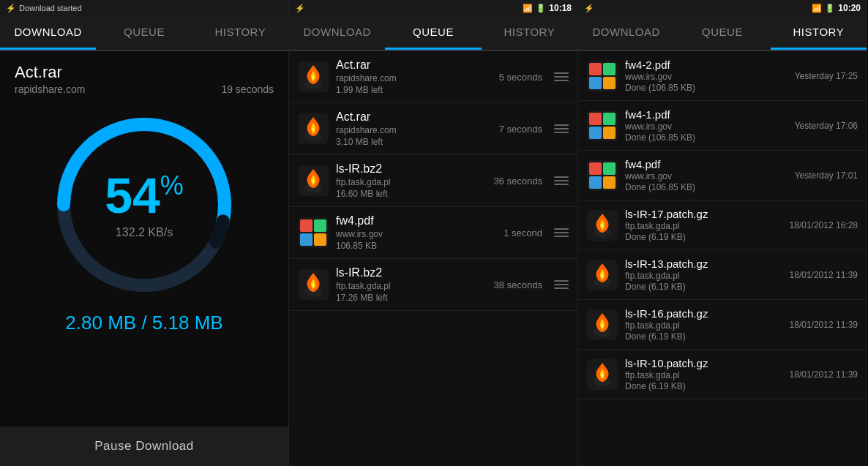 Image resolution: width=868 pixels, height=466 pixels. What do you see at coordinates (704, 326) in the screenshot?
I see `history-source-5: ftp.task.gda.pl` at bounding box center [704, 326].